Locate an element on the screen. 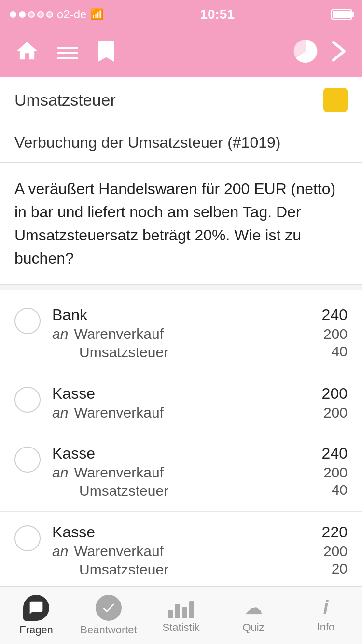  bar-chart-icon is located at coordinates (181, 608).